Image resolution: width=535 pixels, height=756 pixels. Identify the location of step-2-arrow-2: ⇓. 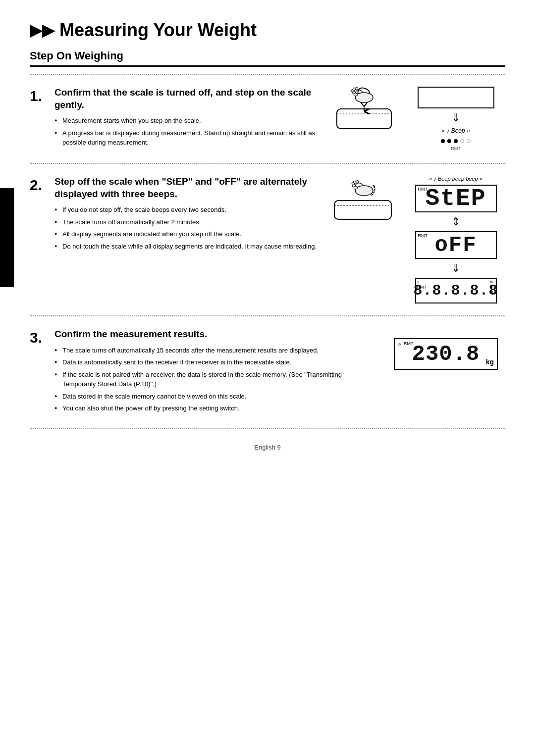
(456, 268).